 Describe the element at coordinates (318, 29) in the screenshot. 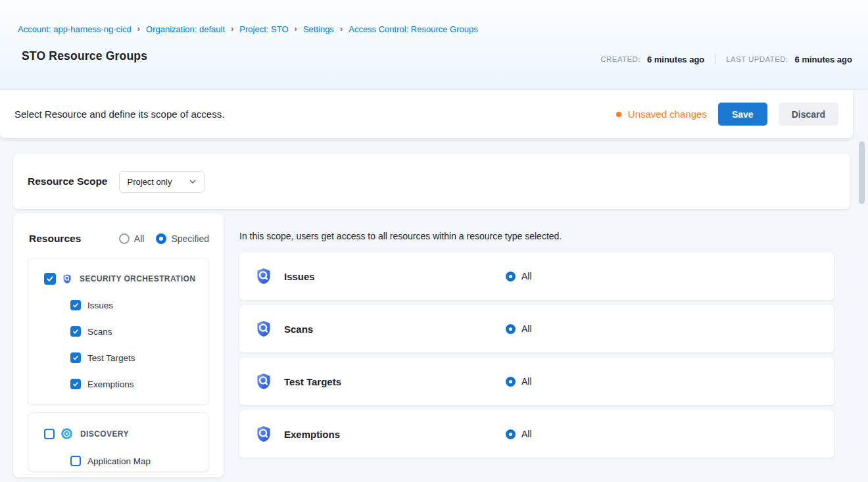

I see `breadcrumb-settings-link: Settings` at that location.